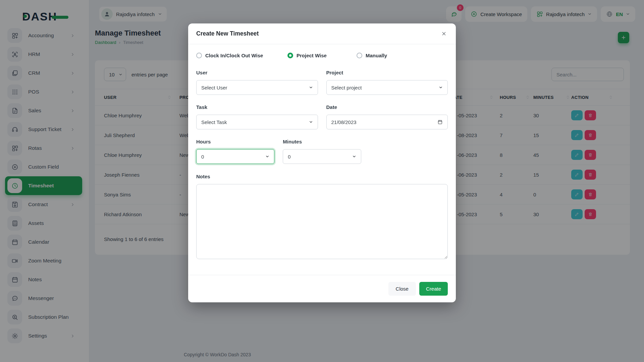 This screenshot has height=362, width=644. Describe the element at coordinates (433, 289) in the screenshot. I see `create-button: Create` at that location.